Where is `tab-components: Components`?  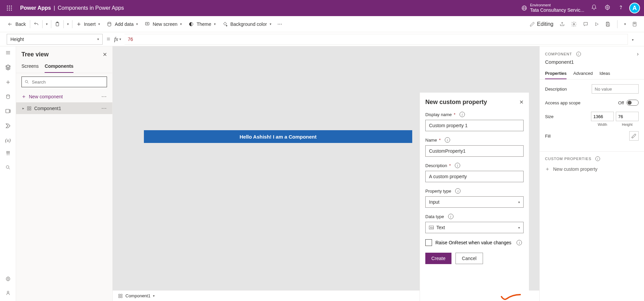
tab-components: Components is located at coordinates (59, 67).